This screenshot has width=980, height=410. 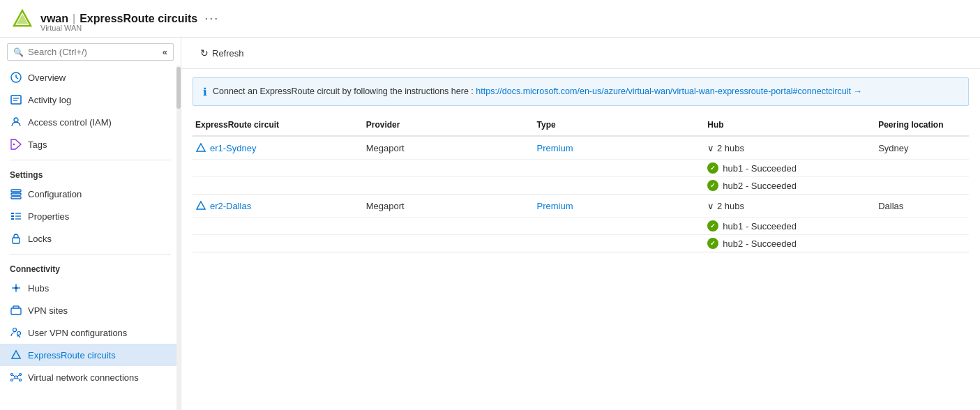 I want to click on user-vpn-icon, so click(x=16, y=333).